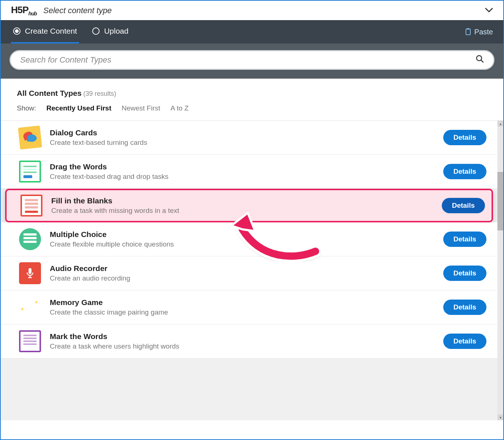  What do you see at coordinates (479, 32) in the screenshot?
I see `paste-button: Paste` at bounding box center [479, 32].